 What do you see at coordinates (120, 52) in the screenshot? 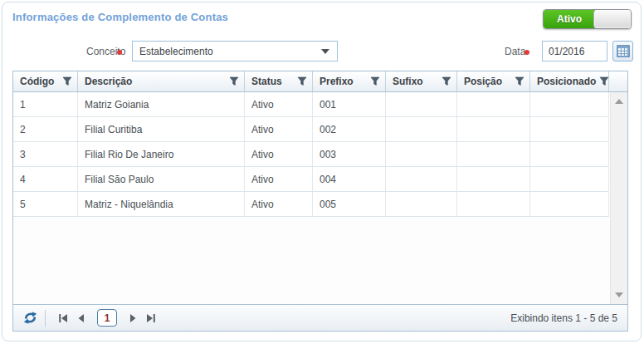
I see `conceito-required-dot` at bounding box center [120, 52].